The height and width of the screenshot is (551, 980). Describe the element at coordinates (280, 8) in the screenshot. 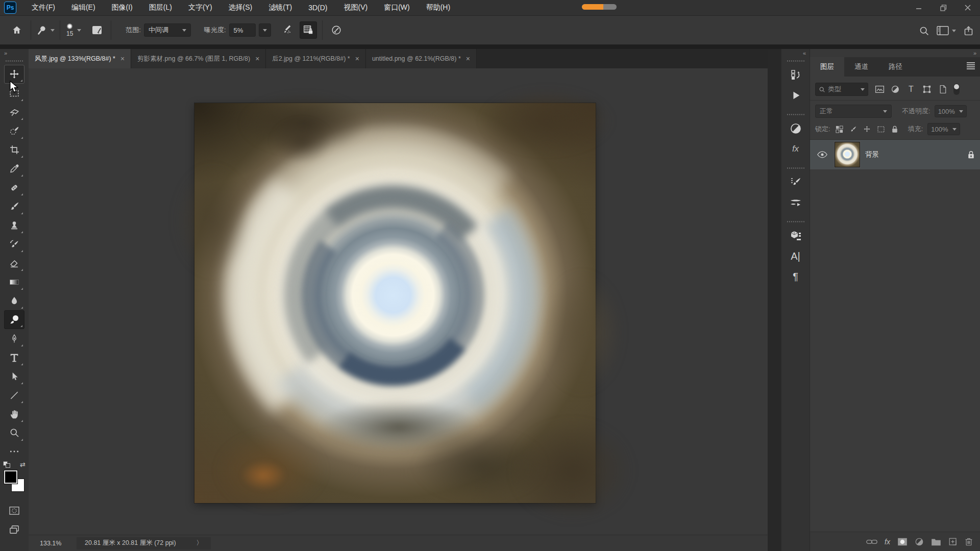

I see `menu-filter: 滤镜(T)` at that location.